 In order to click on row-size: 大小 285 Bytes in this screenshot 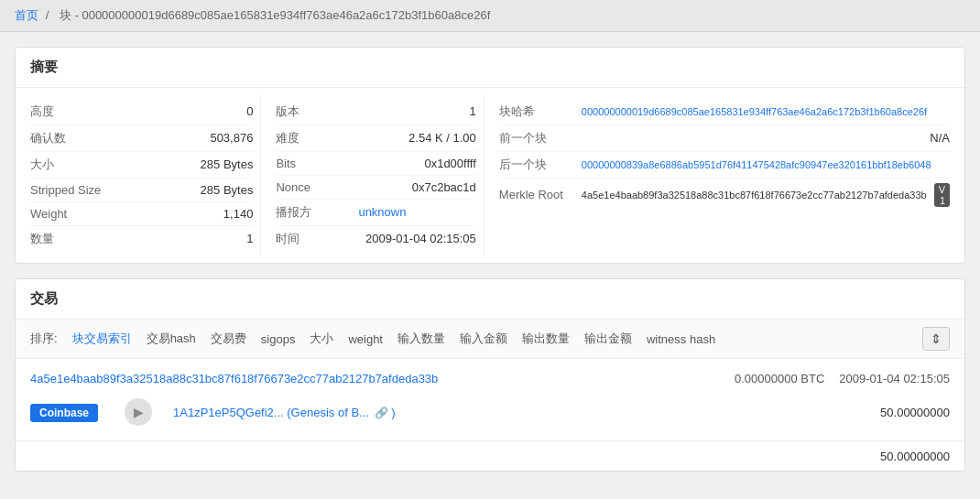, I will do `click(141, 165)`.